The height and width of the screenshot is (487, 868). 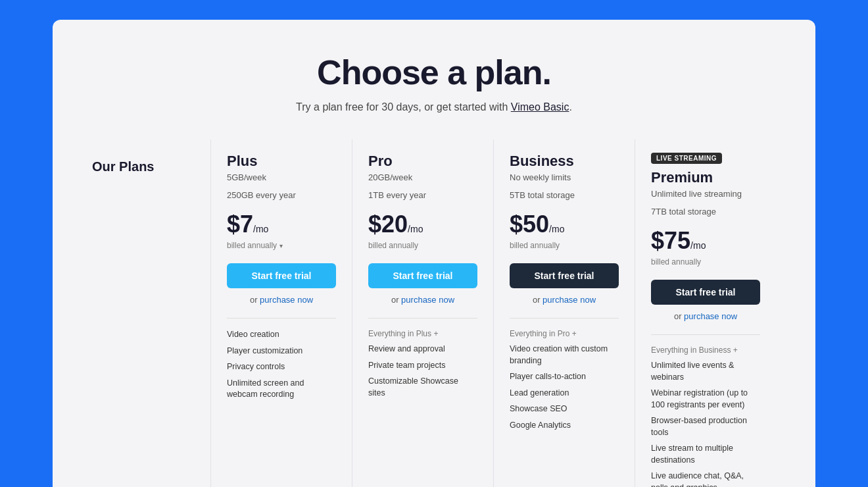 I want to click on feature-item: Webinar registration (up to 100 registra…, so click(x=706, y=399).